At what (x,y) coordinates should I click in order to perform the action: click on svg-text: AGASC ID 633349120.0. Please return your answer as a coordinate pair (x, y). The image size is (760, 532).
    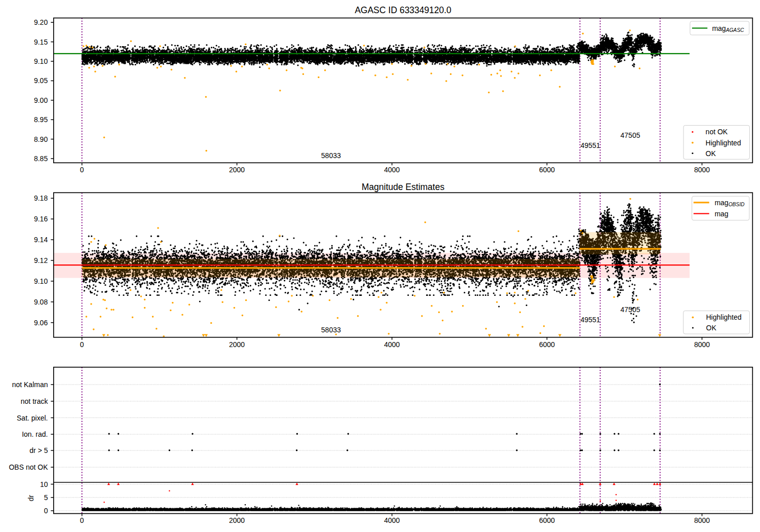
    Looking at the image, I should click on (403, 10).